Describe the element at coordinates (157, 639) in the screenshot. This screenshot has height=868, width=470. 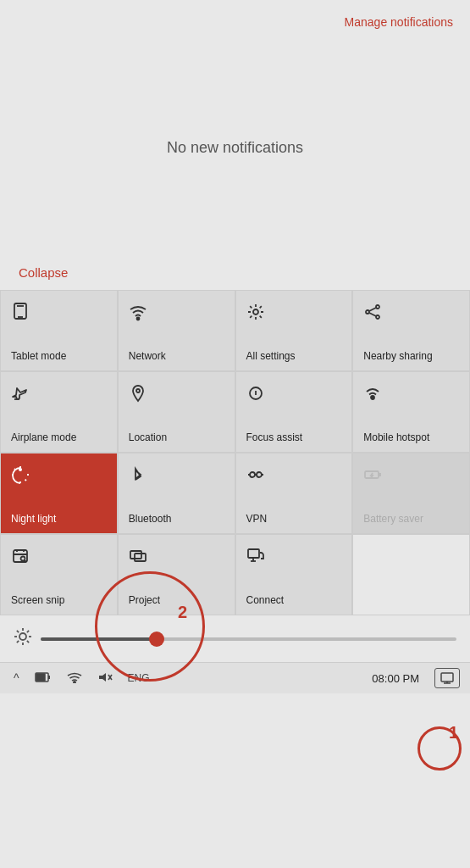
I see `brightness-thumb` at that location.